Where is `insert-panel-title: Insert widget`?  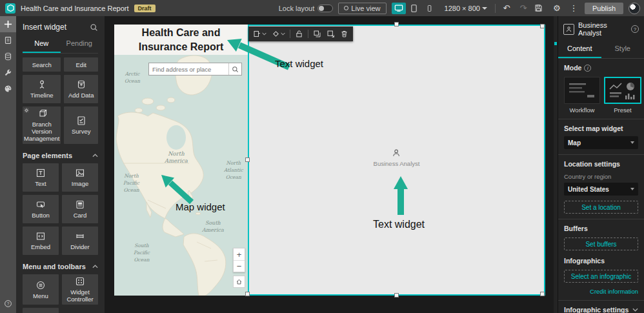 insert-panel-title: Insert widget is located at coordinates (45, 27).